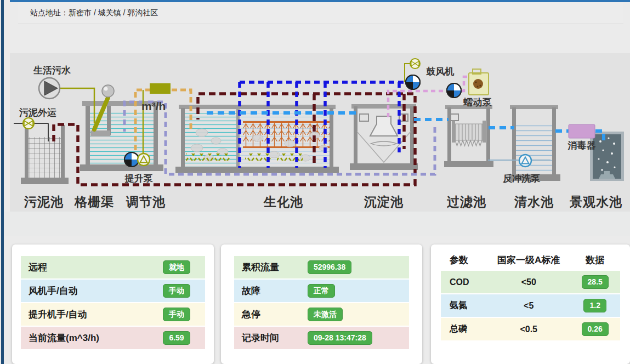 The width and height of the screenshot is (630, 364). What do you see at coordinates (531, 306) in the screenshot?
I see `table-row: 氨氮 <5 1.2` at bounding box center [531, 306].